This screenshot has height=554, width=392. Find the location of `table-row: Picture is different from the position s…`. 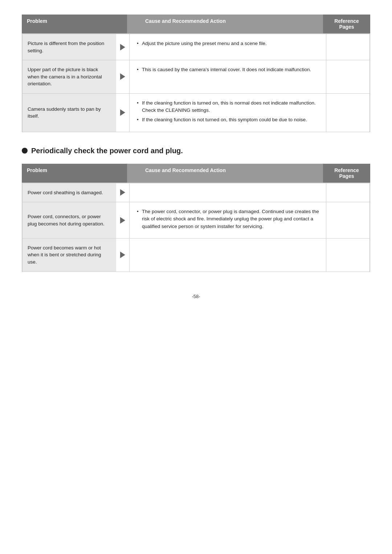

table-row: Picture is different from the position s… is located at coordinates (196, 47).